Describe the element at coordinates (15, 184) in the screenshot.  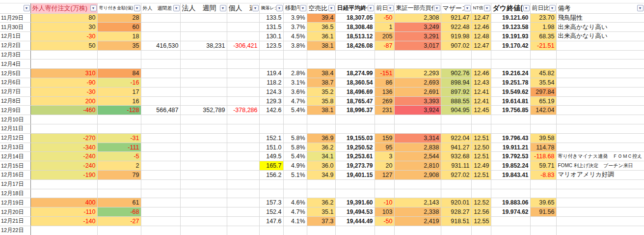
I see `date-cell: 12月17日` at that location.